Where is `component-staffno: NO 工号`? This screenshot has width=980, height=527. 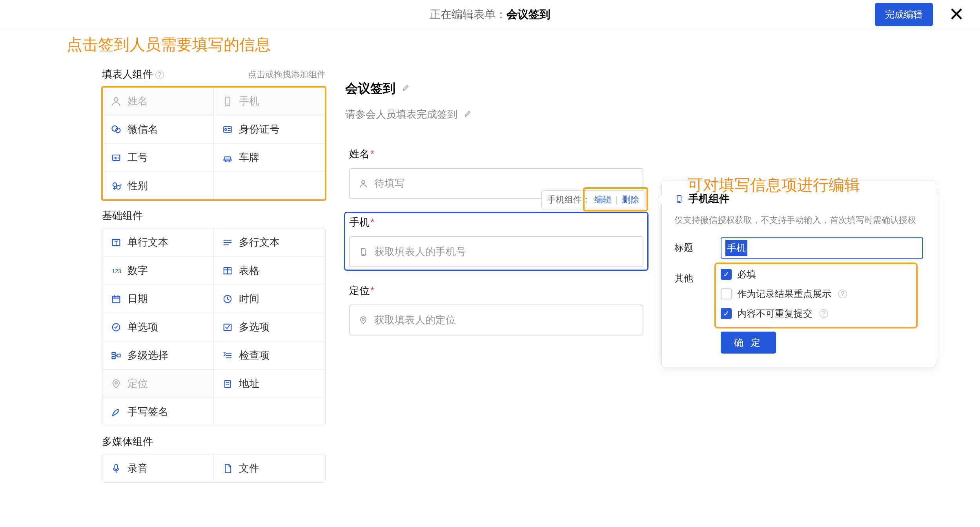 component-staffno: NO 工号 is located at coordinates (158, 158).